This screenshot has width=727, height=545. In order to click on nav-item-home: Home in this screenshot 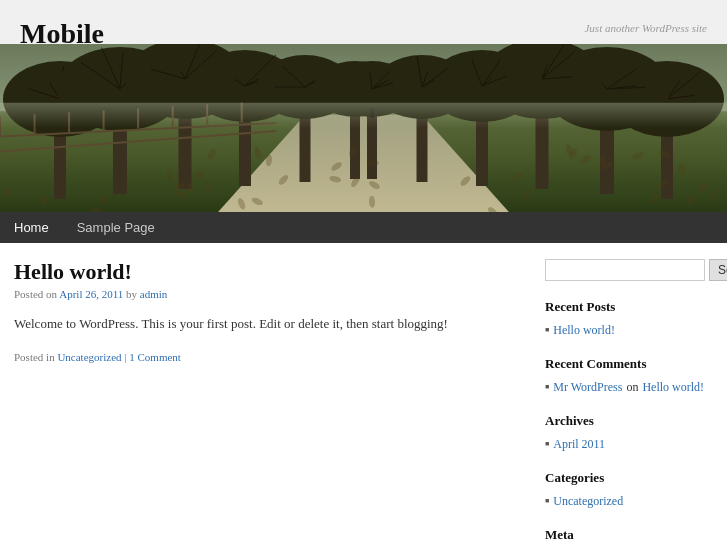, I will do `click(32, 228)`.